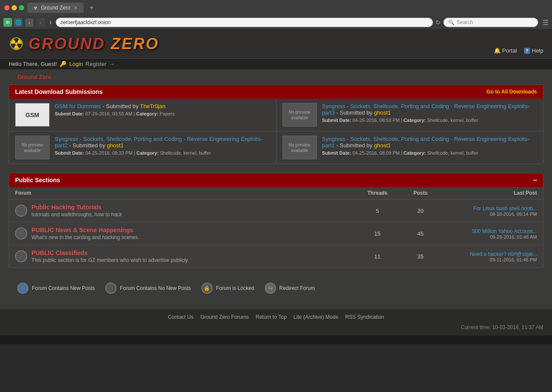 Image resolution: width=552 pixels, height=392 pixels. What do you see at coordinates (7, 8) in the screenshot?
I see `close-window-button` at bounding box center [7, 8].